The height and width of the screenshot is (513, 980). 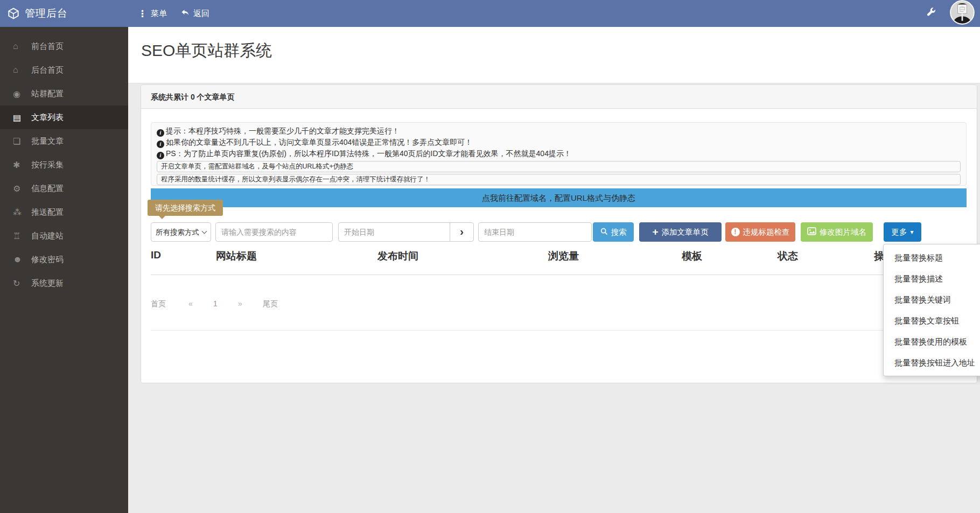 I want to click on user-icon: ☻, so click(x=22, y=259).